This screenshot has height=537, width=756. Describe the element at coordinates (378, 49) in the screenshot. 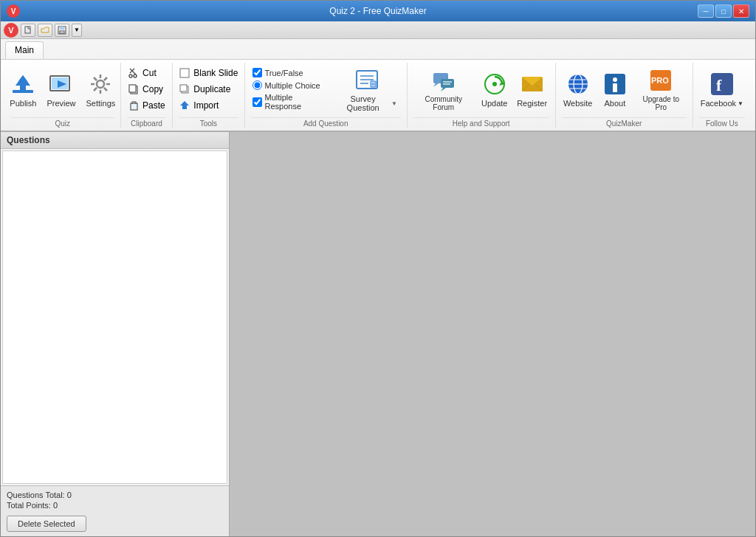

I see `ribbon-tabs: Main` at that location.